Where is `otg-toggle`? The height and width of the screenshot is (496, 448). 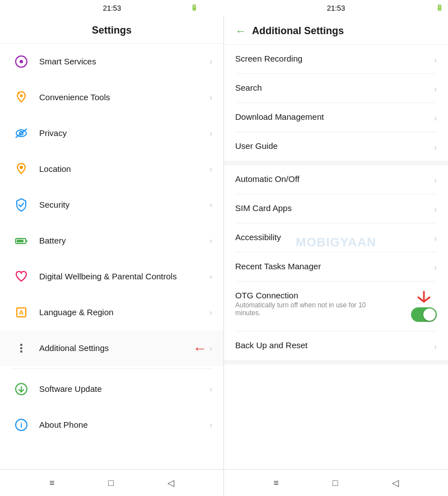 otg-toggle is located at coordinates (424, 315).